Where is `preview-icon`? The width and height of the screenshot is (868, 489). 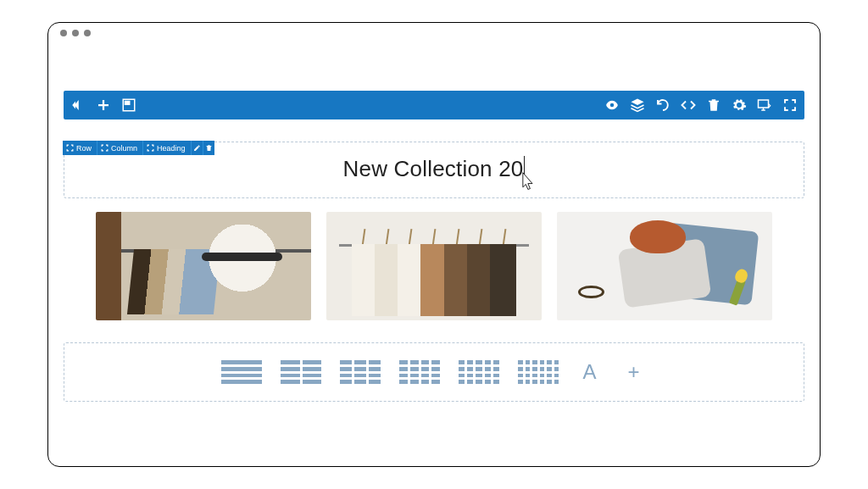 preview-icon is located at coordinates (612, 105).